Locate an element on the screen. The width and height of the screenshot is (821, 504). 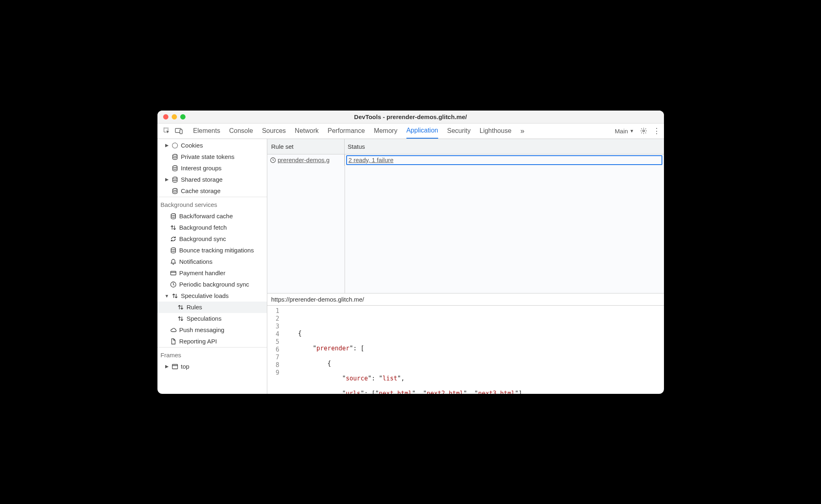
sidebar-item-label: Cookies is located at coordinates (192, 146).